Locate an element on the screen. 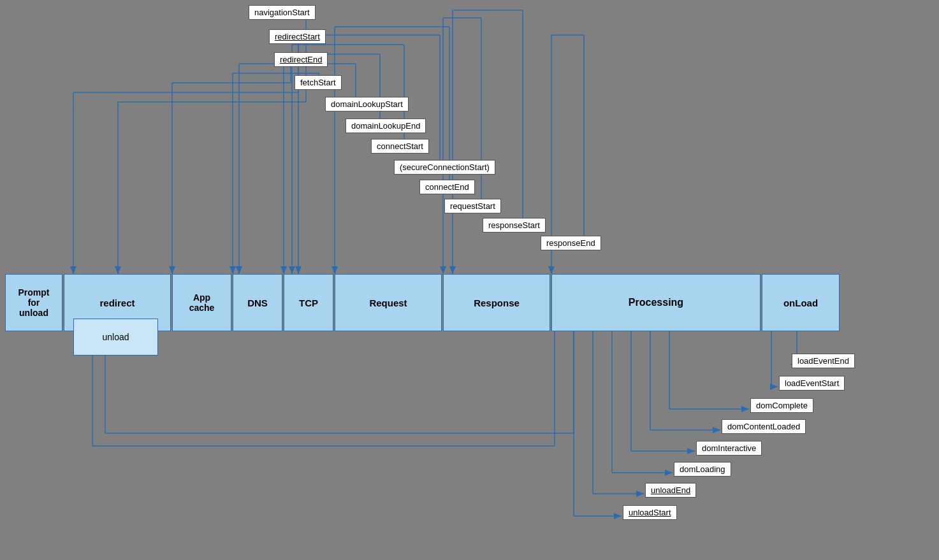 Image resolution: width=939 pixels, height=560 pixels. label-domainLookupStart: domainLookupStart is located at coordinates (367, 104).